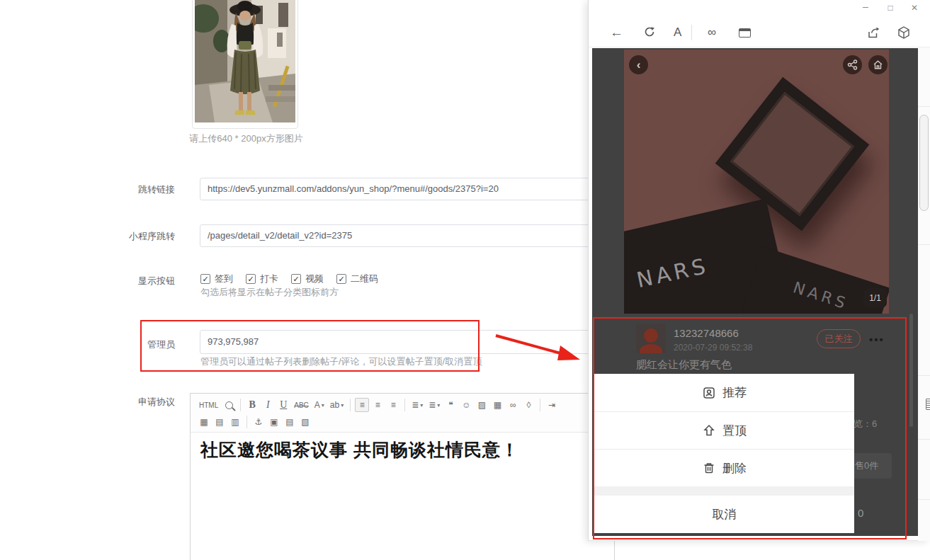 The image size is (930, 560). I want to click on action-recommend-label: 推荐, so click(735, 392).